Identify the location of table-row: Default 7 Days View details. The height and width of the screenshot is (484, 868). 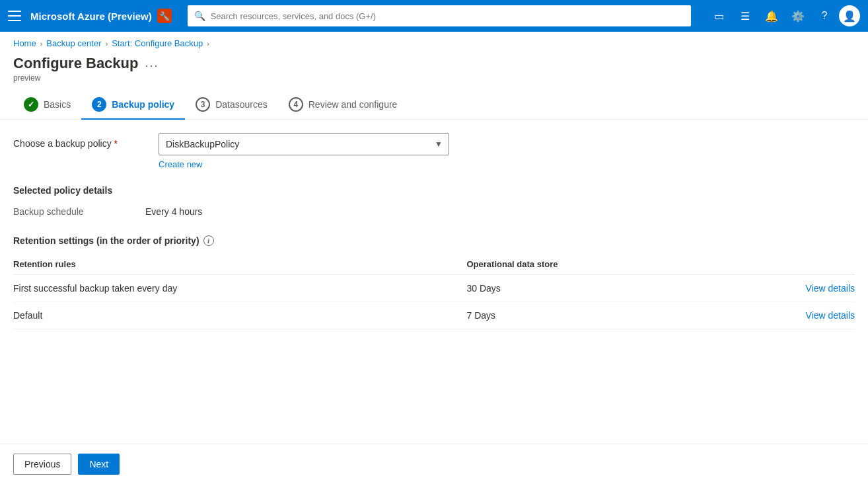
(434, 316).